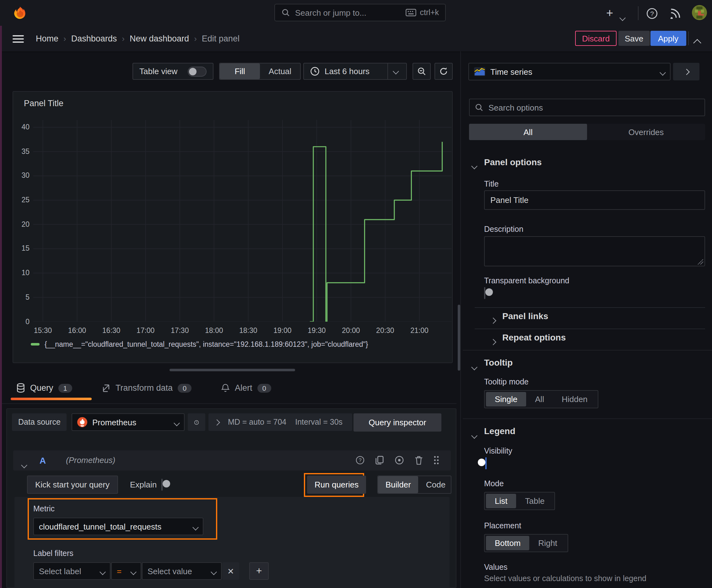 Image resolution: width=712 pixels, height=588 pixels. I want to click on delete-query-icon, so click(419, 460).